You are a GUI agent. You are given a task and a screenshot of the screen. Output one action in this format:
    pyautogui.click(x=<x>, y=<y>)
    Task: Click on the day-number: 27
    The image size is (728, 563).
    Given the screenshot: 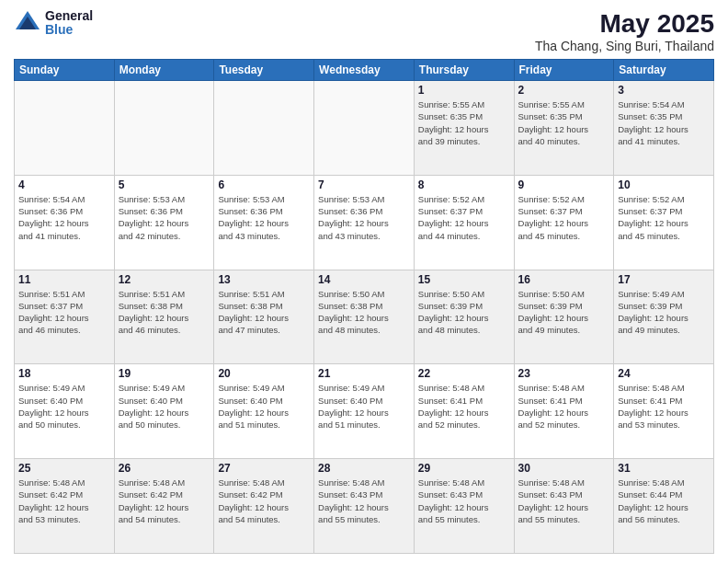 What is the action you would take?
    pyautogui.click(x=264, y=468)
    